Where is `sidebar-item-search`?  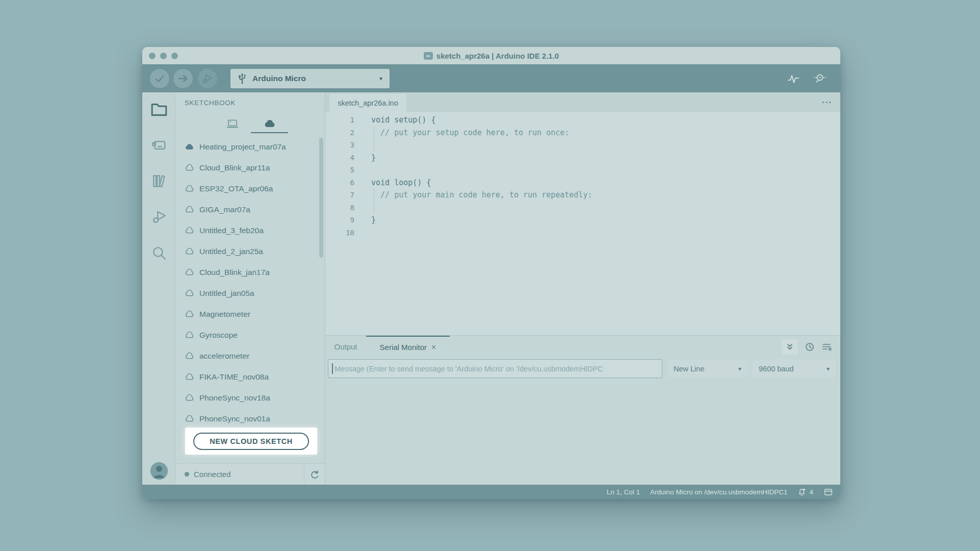 sidebar-item-search is located at coordinates (159, 253).